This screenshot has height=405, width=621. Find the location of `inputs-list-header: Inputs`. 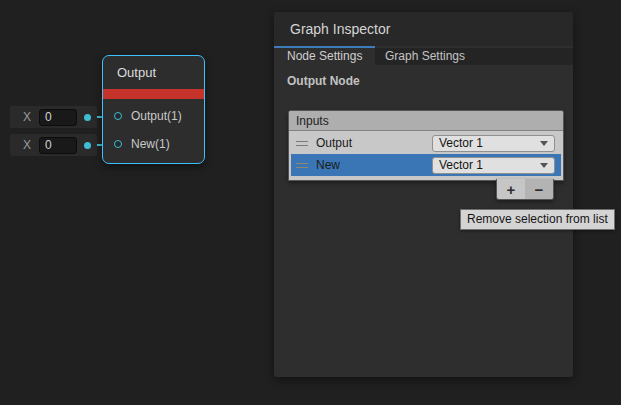

inputs-list-header: Inputs is located at coordinates (426, 121).